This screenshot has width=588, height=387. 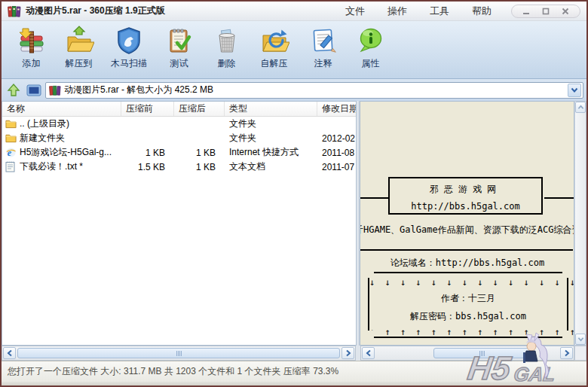 I want to click on arrows-down-row: ↓ ↓ ↓ ↓ ↓ ↓ ↓ ↓ ↓ ↓ ↓ ↓ ↓ ↓ ↓ ↓ ↓ ↓ ↓, so click(x=468, y=282).